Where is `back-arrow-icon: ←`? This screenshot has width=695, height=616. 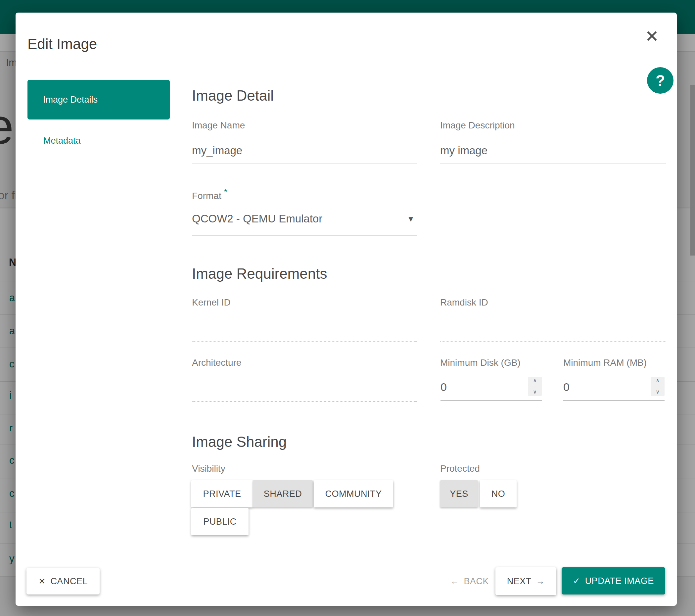 back-arrow-icon: ← is located at coordinates (455, 581).